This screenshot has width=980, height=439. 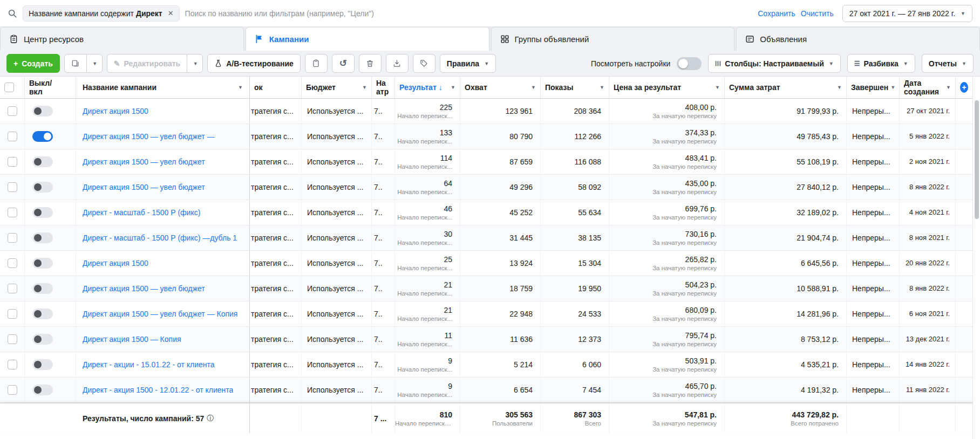 I want to click on vertical-scrollbar, so click(x=976, y=258).